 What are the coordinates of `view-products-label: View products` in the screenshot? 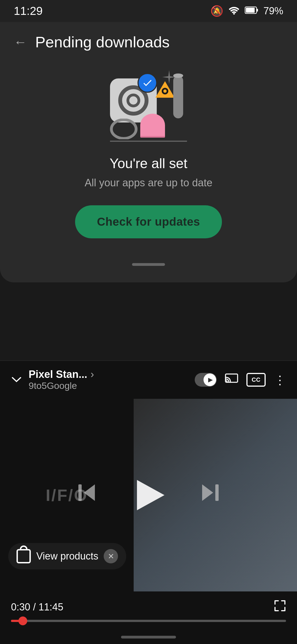 It's located at (67, 556).